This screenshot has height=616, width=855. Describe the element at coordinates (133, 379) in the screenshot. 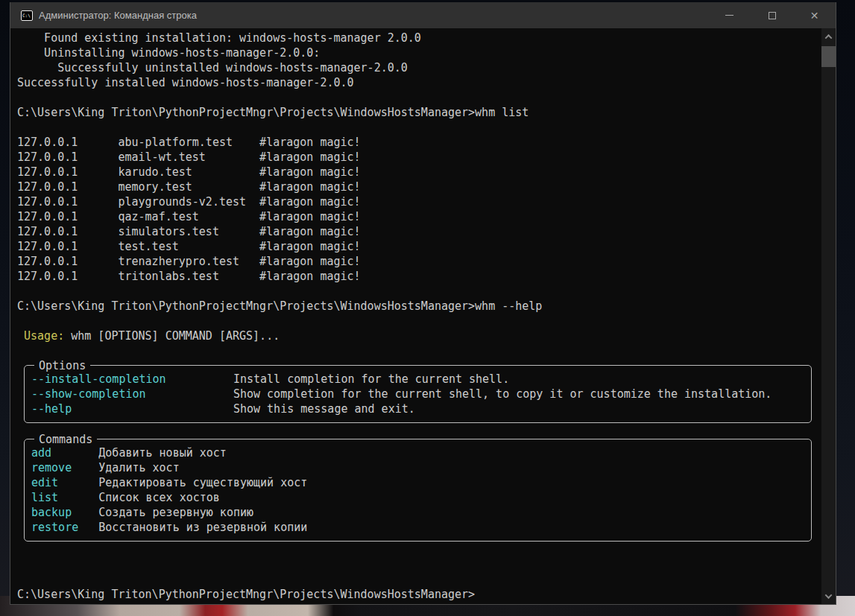

I see `option-name: --install-completion` at that location.